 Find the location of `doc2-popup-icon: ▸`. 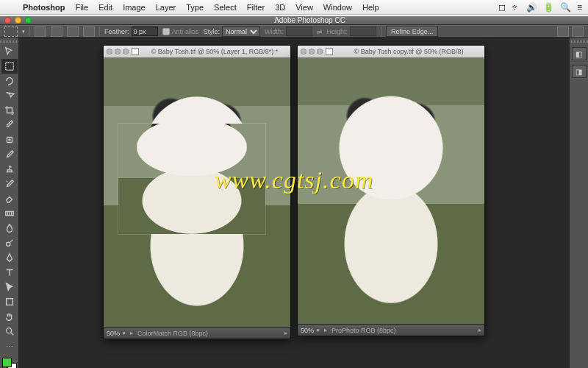

doc2-popup-icon: ▸ is located at coordinates (480, 330).